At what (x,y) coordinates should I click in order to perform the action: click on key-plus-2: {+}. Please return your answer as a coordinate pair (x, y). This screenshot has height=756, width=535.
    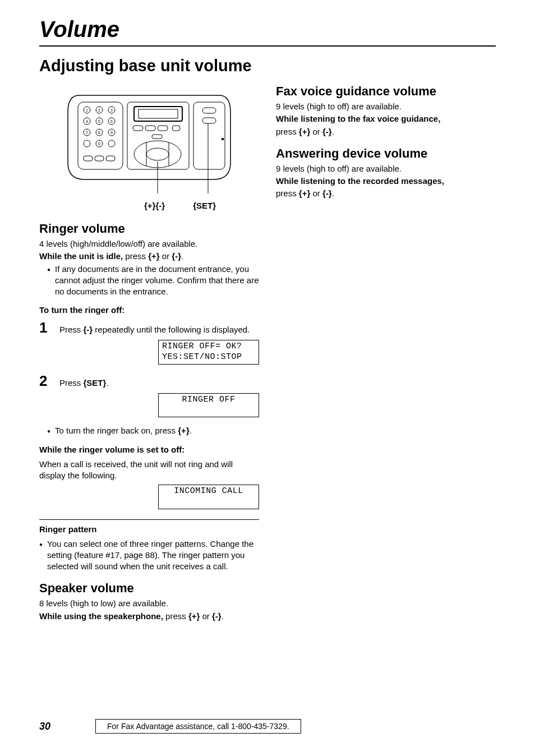
    Looking at the image, I should click on (183, 431).